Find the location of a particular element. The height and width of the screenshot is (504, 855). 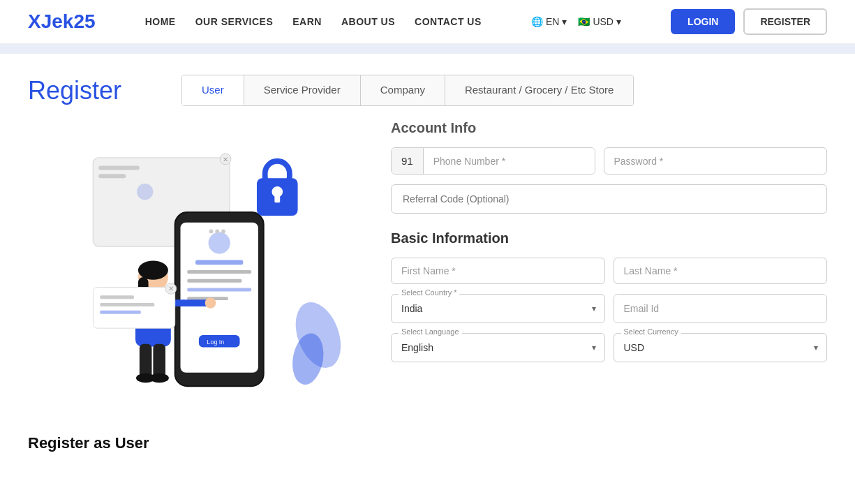

brand-logo: XJek25 is located at coordinates (61, 22).